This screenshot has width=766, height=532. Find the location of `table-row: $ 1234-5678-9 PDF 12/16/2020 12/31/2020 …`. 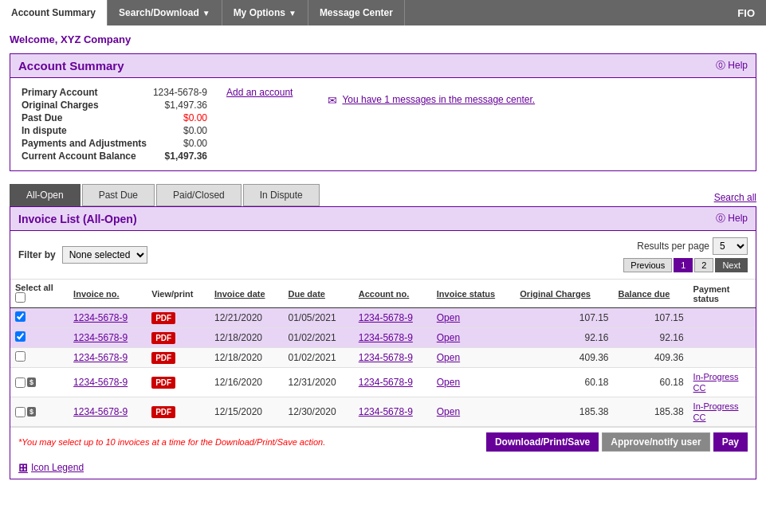

table-row: $ 1234-5678-9 PDF 12/16/2020 12/31/2020 … is located at coordinates (383, 382).